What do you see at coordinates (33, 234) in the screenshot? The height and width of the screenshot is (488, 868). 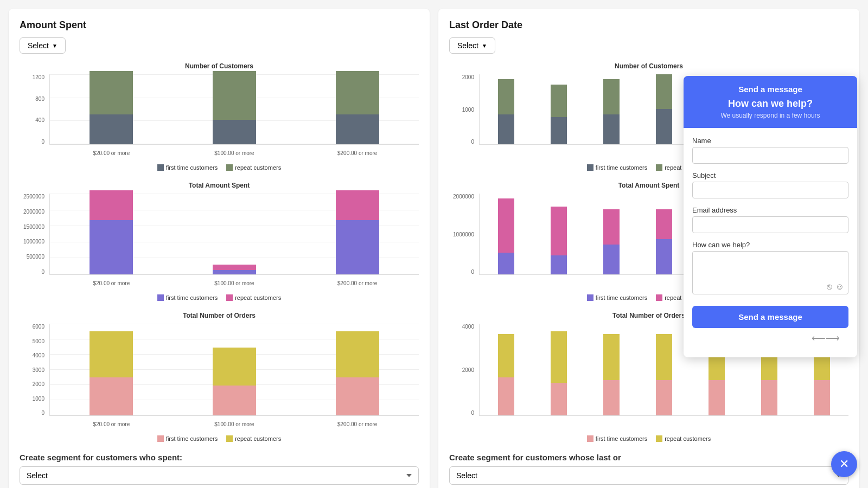 I see `y-axis-amount: 2500000 2000000 1500000 1000000 500000 0` at bounding box center [33, 234].